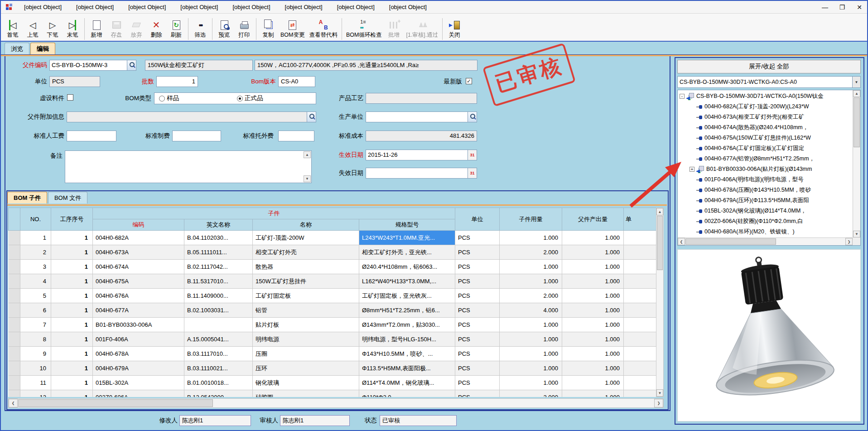  Describe the element at coordinates (333, 238) in the screenshot. I see `table-row: 1 1 004H0-682A B.04.1102030... 工矿灯-顶盖-20…` at that location.